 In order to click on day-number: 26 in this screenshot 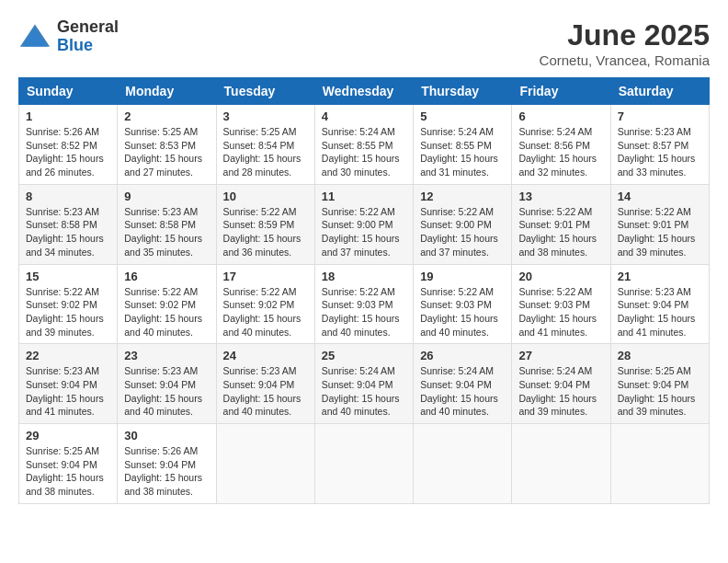, I will do `click(462, 355)`.